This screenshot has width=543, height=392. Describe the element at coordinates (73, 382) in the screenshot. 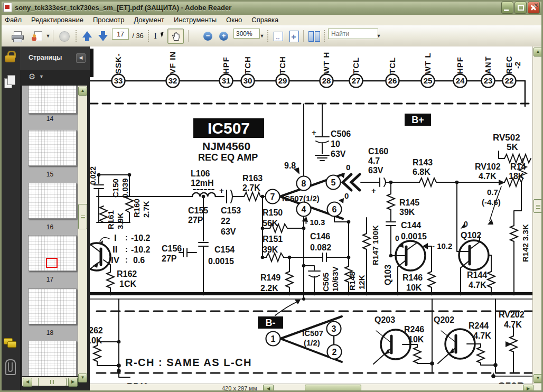

I see `sidebar-scroll-right-button: ▶` at that location.